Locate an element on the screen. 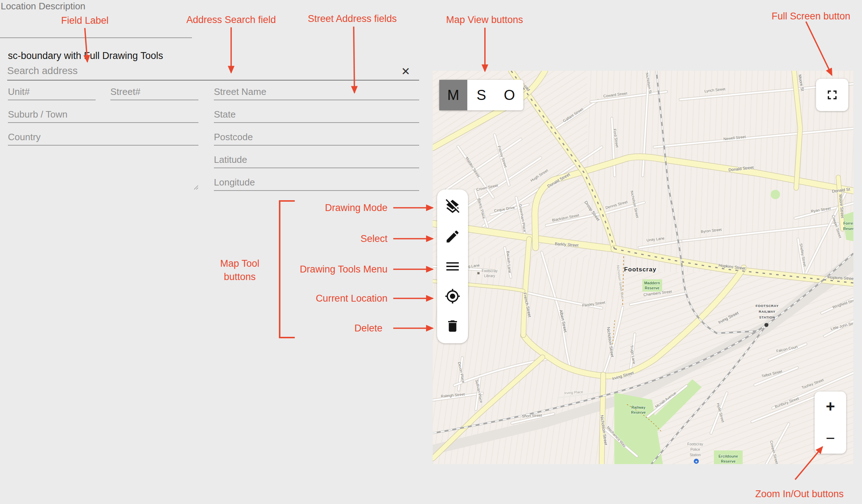 The image size is (862, 504). zoom-in-button: + is located at coordinates (830, 407).